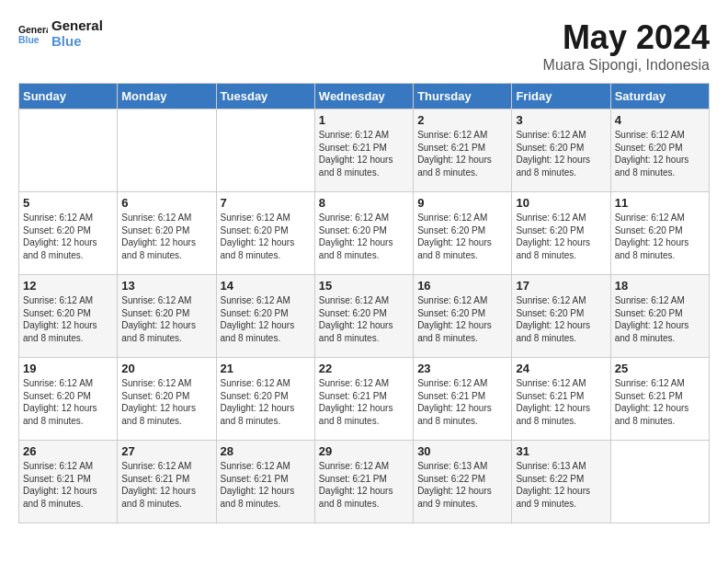 This screenshot has height=563, width=728. What do you see at coordinates (462, 368) in the screenshot?
I see `day-number: 23` at bounding box center [462, 368].